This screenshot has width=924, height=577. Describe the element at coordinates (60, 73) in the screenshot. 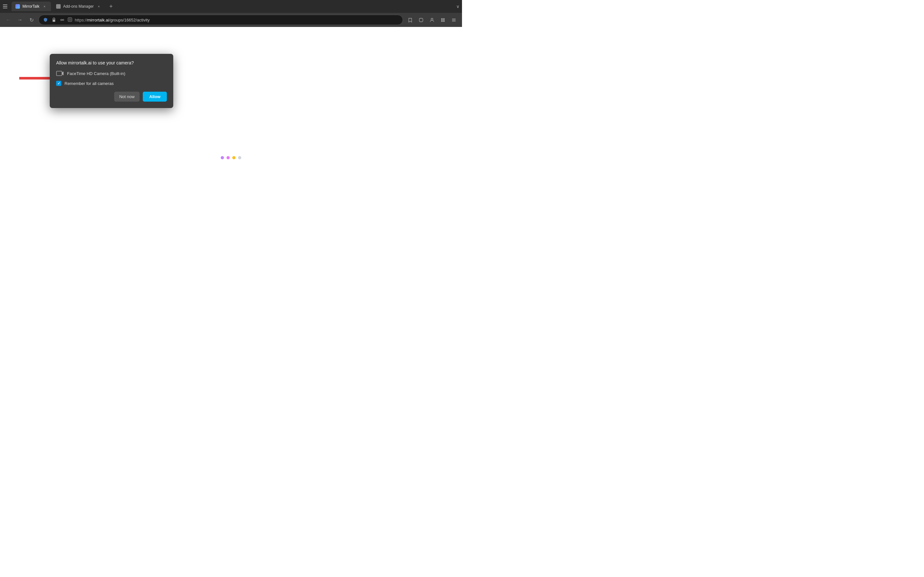

I see `camera-icon` at that location.